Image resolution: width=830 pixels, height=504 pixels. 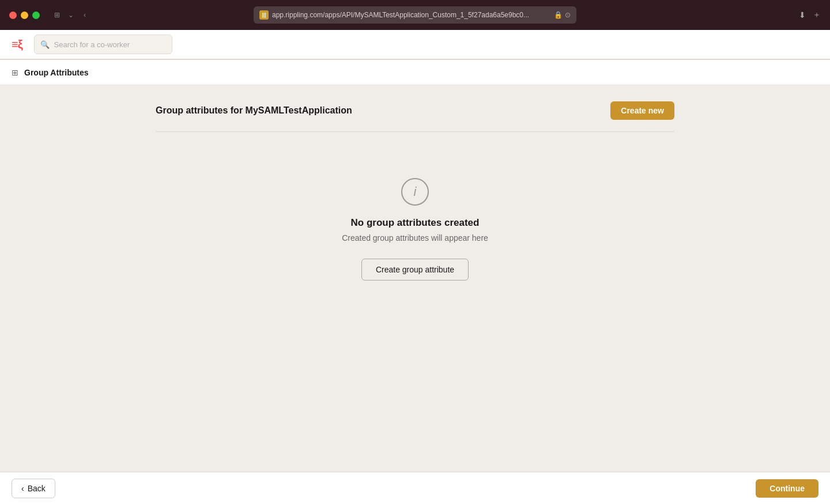 I want to click on footer-bar: ‹ Back Continue, so click(x=415, y=488).